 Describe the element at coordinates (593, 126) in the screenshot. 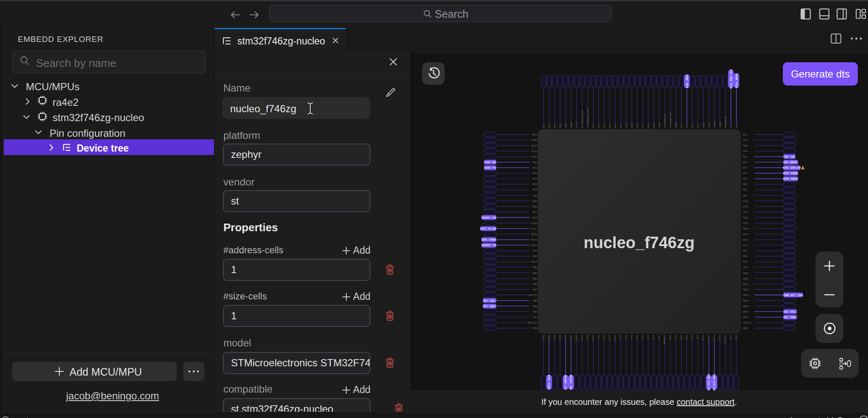

I see `svg-text: PF0` at that location.